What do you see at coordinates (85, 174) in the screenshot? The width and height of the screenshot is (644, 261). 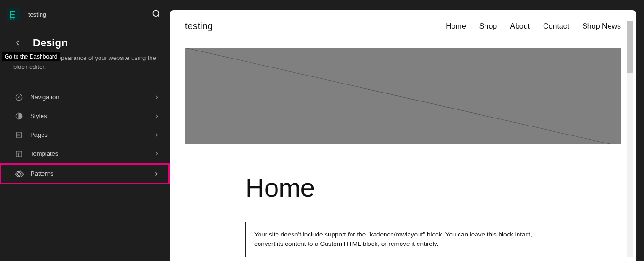 I see `menu-item-patterns: Patterns` at bounding box center [85, 174].